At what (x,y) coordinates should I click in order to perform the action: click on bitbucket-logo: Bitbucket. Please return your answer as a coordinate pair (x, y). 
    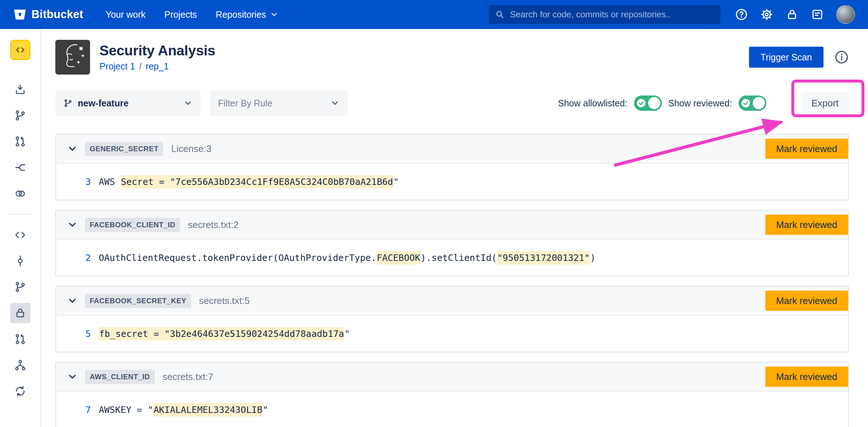
    Looking at the image, I should click on (48, 14).